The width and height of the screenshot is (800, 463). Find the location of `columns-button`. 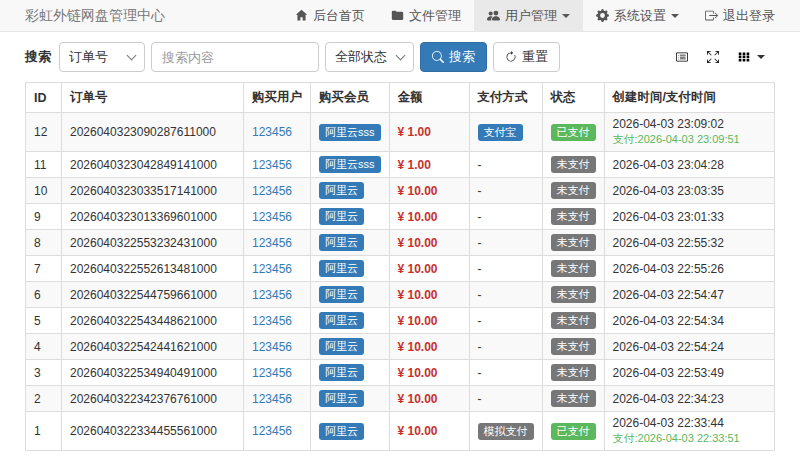

columns-button is located at coordinates (752, 57).